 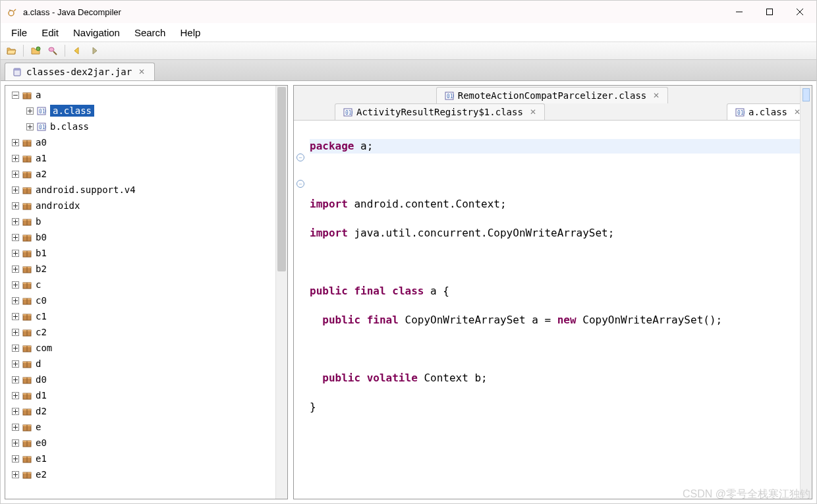 What do you see at coordinates (41, 332) in the screenshot?
I see `tree-item-label: c2` at bounding box center [41, 332].